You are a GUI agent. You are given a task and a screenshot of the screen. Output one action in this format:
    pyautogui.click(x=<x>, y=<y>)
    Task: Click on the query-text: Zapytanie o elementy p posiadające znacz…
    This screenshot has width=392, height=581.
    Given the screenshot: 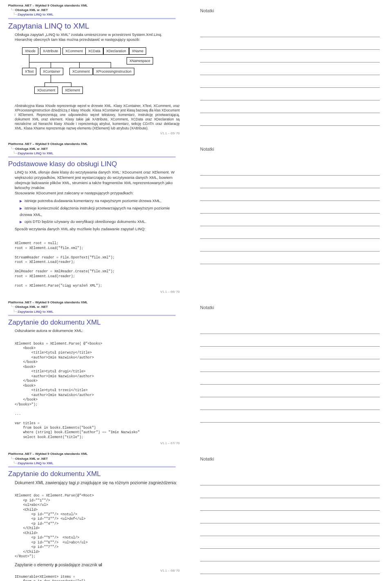 What is the action you would take?
    pyautogui.click(x=97, y=565)
    